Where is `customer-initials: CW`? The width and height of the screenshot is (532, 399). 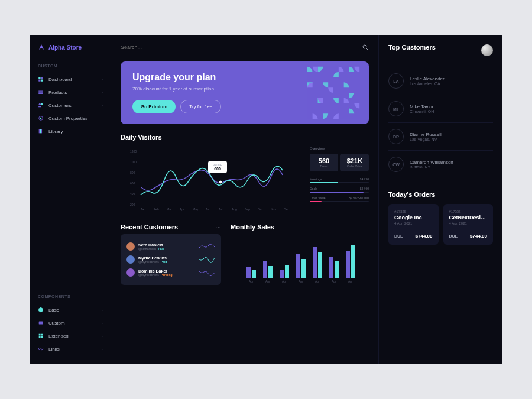
customer-initials: CW is located at coordinates (396, 164).